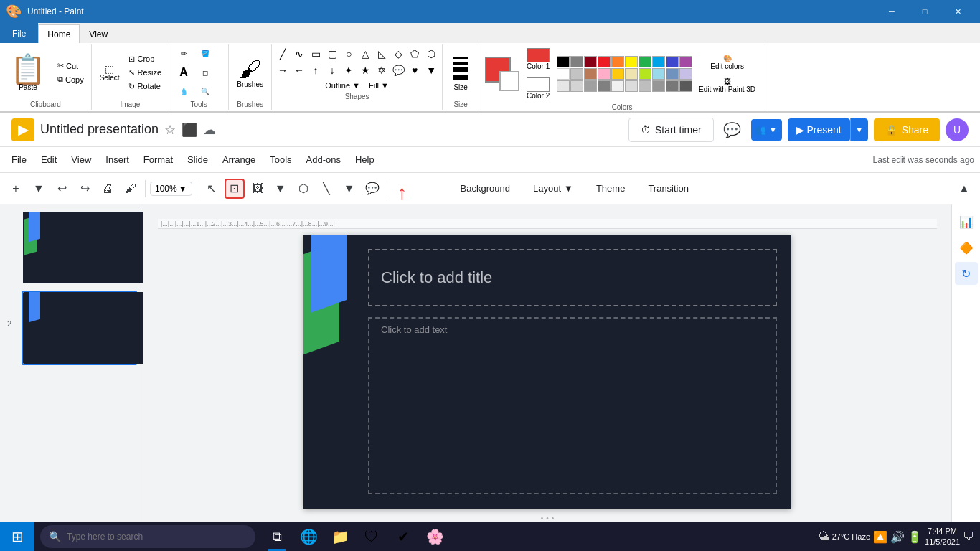 Image resolution: width=980 pixels, height=551 pixels. I want to click on toolbar-expand-button: ▲, so click(964, 189).